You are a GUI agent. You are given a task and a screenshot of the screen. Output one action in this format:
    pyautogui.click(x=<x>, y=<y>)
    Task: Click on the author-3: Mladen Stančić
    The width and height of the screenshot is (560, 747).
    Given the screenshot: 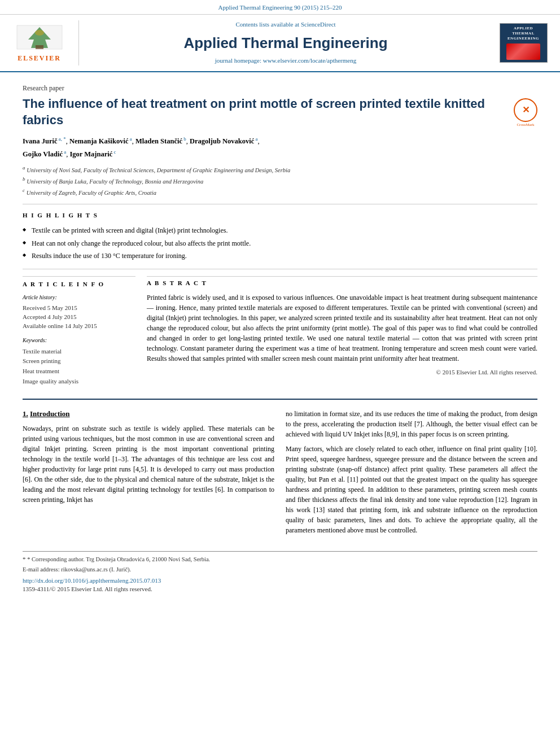 What is the action you would take?
    pyautogui.click(x=159, y=141)
    